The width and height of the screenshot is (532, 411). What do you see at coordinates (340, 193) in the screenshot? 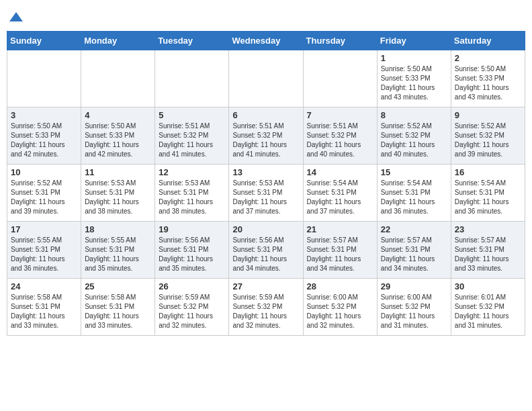
I see `calendar-cell: 14Sunrise: 5:54 AM Sunset: 5:31 PM Dayli…` at bounding box center [340, 193].